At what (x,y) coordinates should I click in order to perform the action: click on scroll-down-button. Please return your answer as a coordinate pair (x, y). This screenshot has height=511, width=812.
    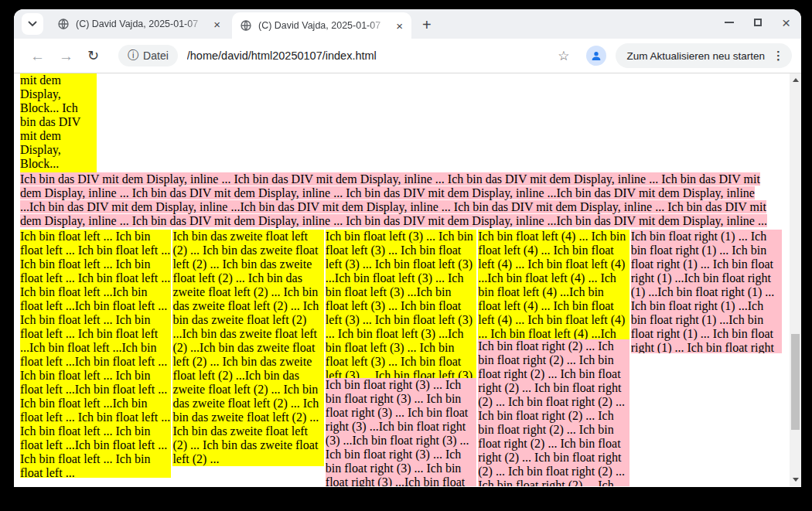
    Looking at the image, I should click on (795, 479).